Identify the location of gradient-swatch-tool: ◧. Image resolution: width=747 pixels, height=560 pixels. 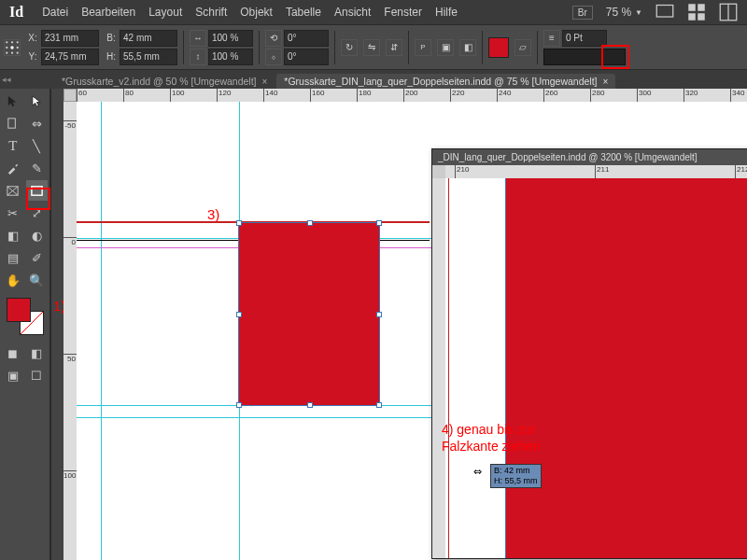
(13, 235).